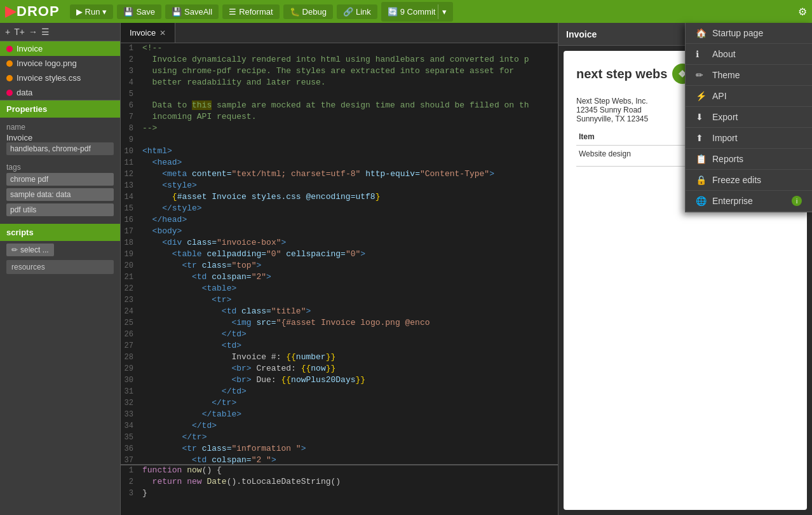  What do you see at coordinates (339, 49) in the screenshot?
I see `line-1: 1<!--` at bounding box center [339, 49].